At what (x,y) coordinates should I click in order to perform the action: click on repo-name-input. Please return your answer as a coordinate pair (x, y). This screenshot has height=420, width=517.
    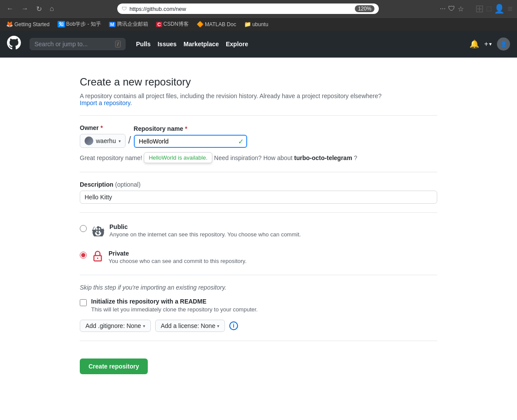
    Looking at the image, I should click on (190, 141).